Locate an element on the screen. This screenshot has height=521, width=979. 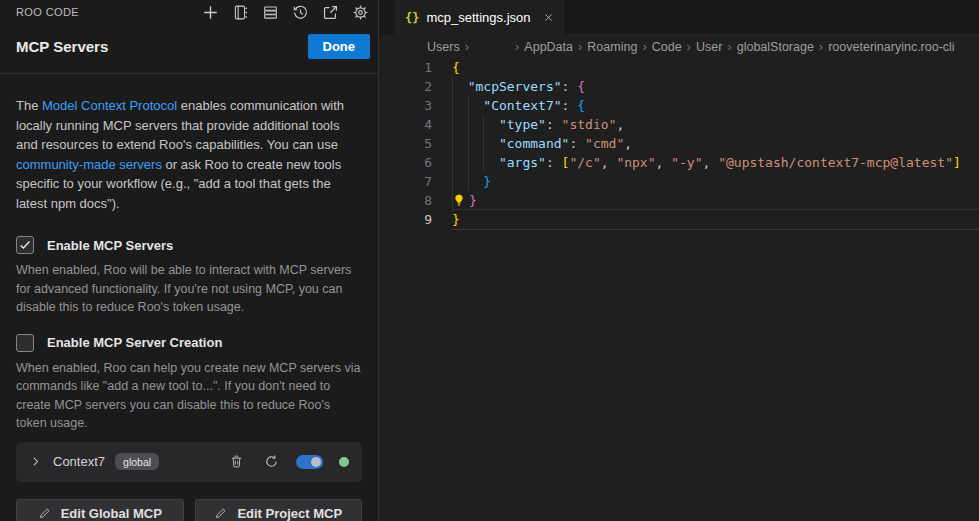
breadcrumb-item: Roaming is located at coordinates (612, 47).